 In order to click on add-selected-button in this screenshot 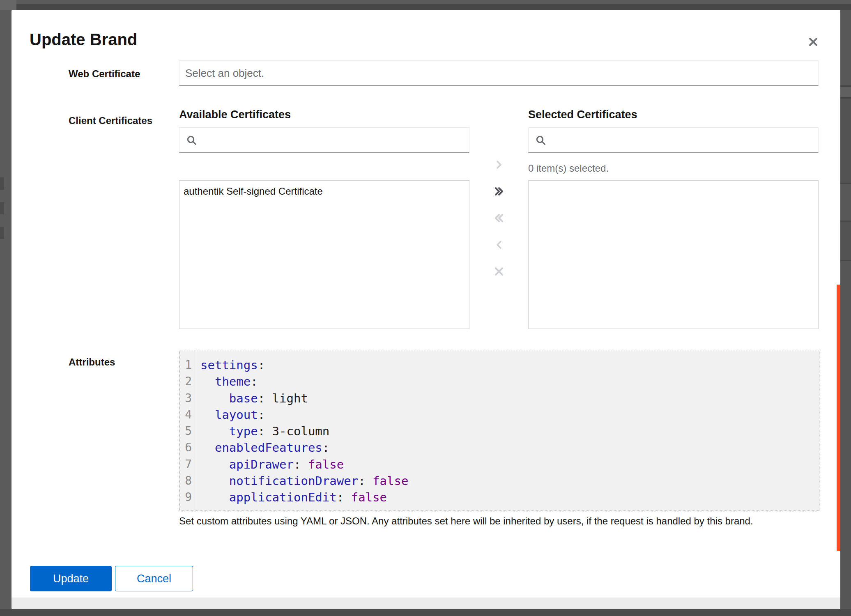, I will do `click(499, 165)`.